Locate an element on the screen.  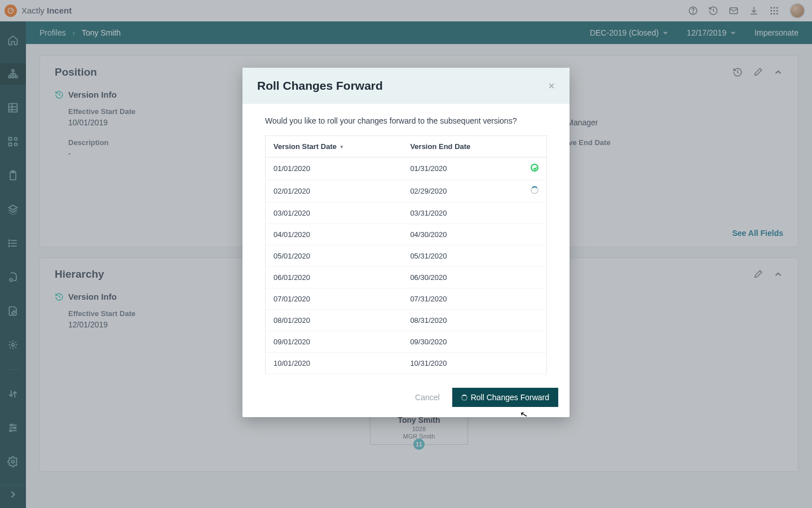
table-row: 06/01/202006/30/2020 is located at coordinates (406, 278).